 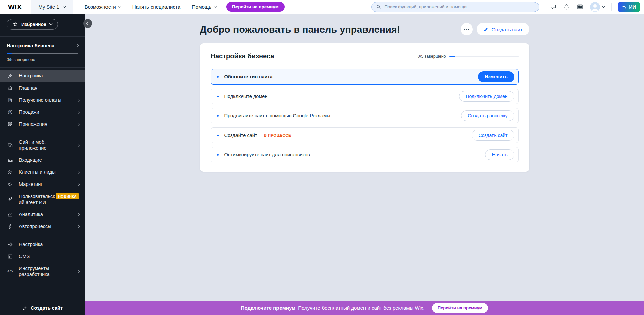 I want to click on sidebar-item-marketing: Маркетинг, so click(x=42, y=184).